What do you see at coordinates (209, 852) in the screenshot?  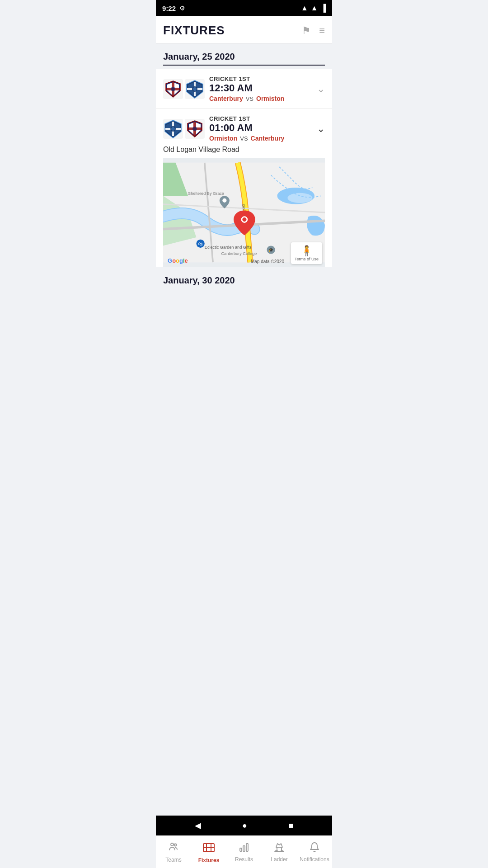 I see `nav-item-fixtures: Fixtures` at bounding box center [209, 852].